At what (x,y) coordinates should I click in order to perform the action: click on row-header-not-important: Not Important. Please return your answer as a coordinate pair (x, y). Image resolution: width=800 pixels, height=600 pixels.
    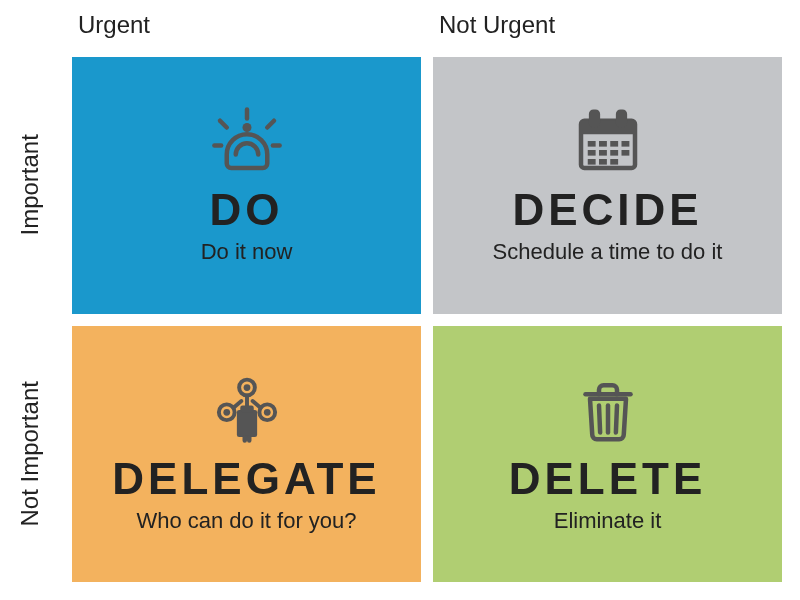
    Looking at the image, I should click on (30, 454).